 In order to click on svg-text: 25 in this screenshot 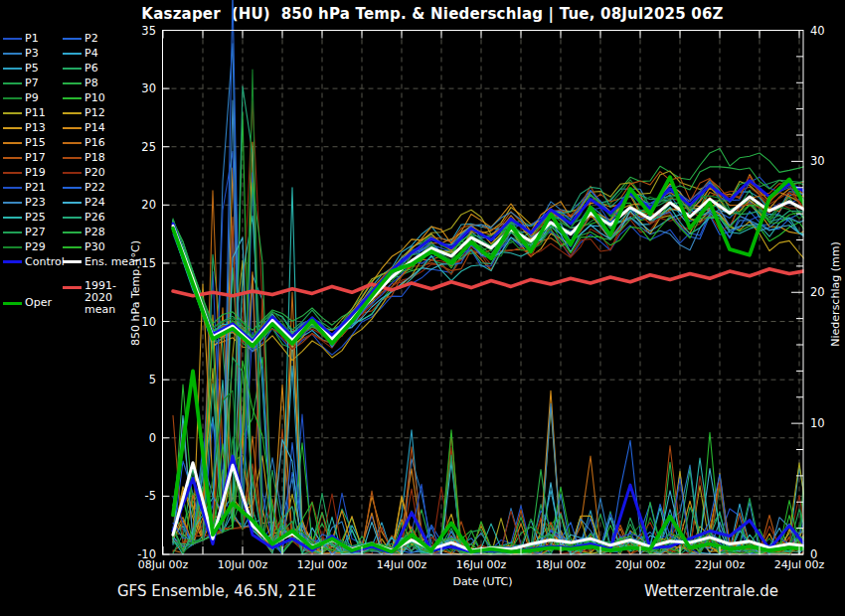, I will do `click(149, 147)`.